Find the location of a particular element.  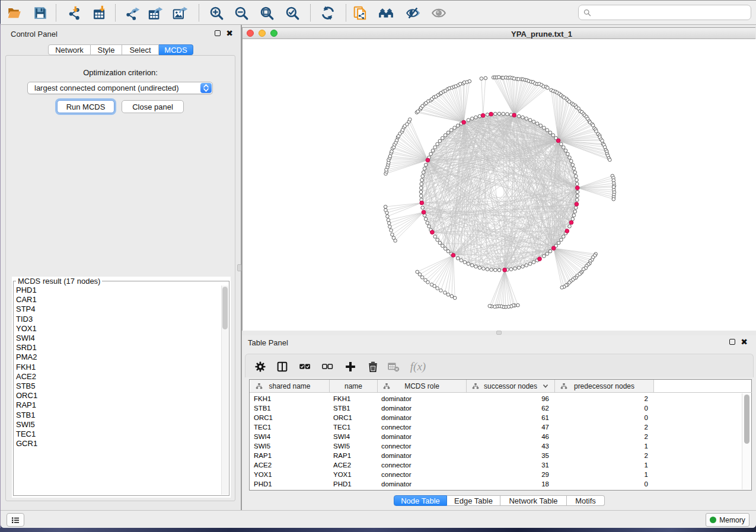

hide-selected-button is located at coordinates (413, 13).